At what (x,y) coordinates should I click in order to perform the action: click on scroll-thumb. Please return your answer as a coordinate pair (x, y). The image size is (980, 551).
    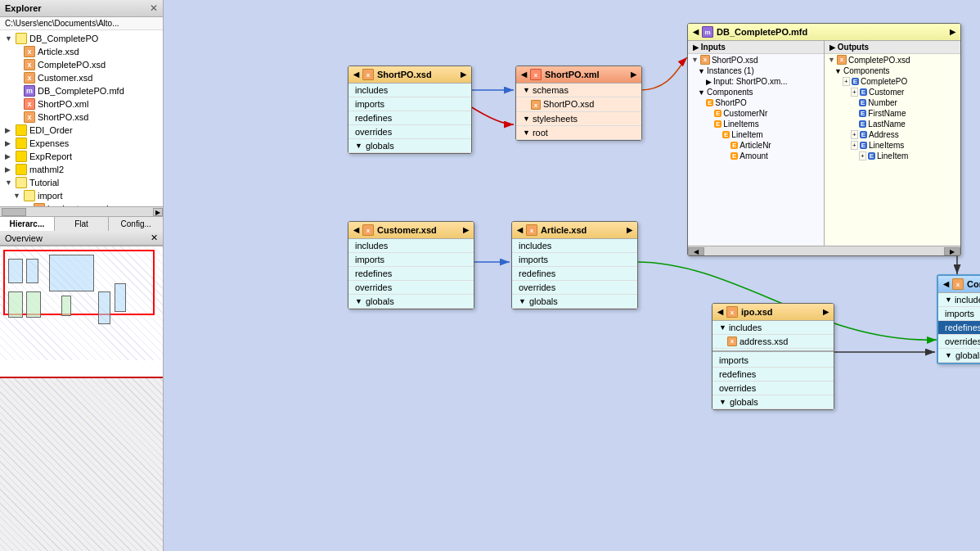
    Looking at the image, I should click on (14, 212).